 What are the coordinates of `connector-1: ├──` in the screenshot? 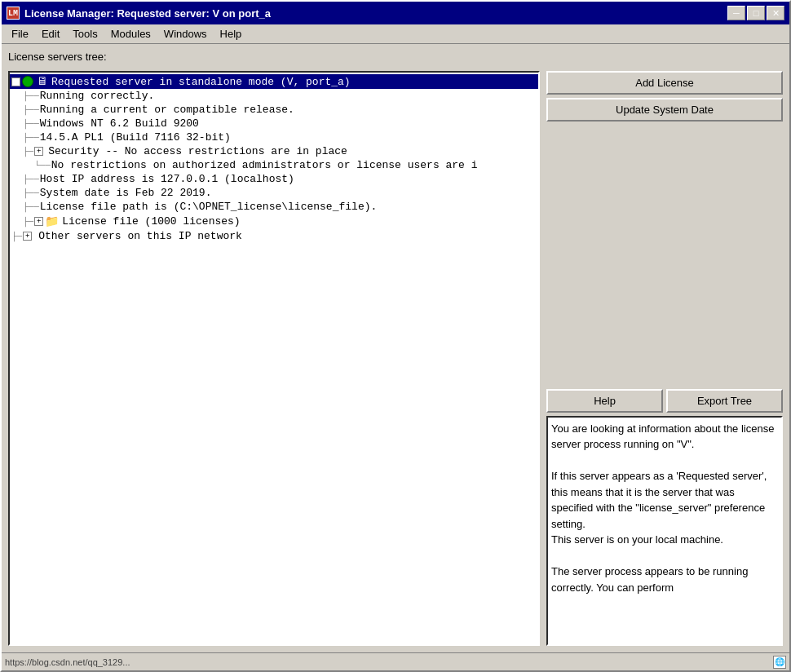 It's located at (31, 96).